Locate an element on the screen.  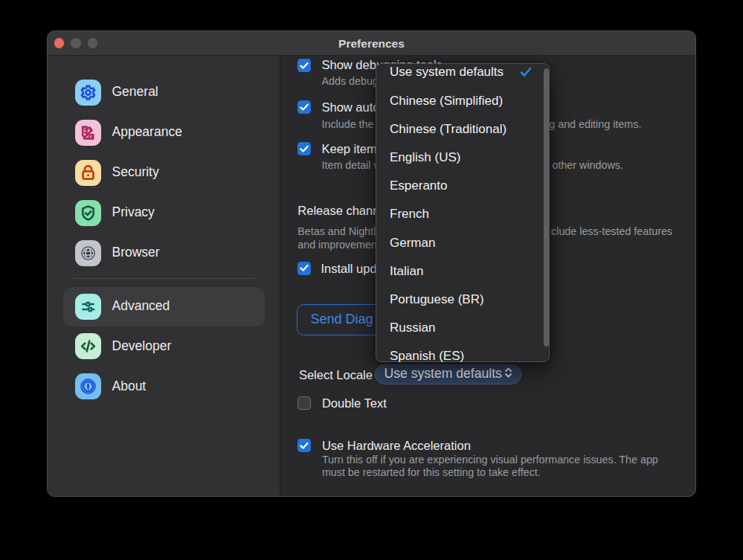
release-desc-line1-right: clude less-tested features is located at coordinates (611, 231).